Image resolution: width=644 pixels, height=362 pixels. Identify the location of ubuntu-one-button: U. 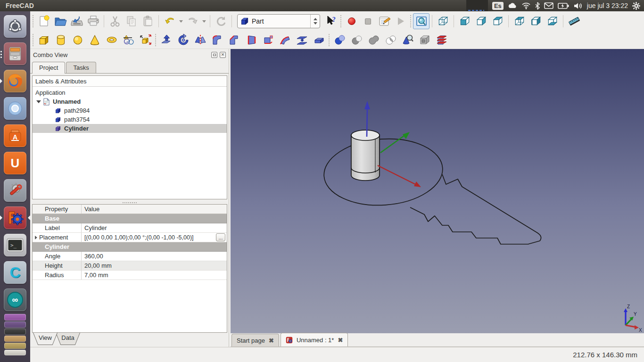
(15, 163).